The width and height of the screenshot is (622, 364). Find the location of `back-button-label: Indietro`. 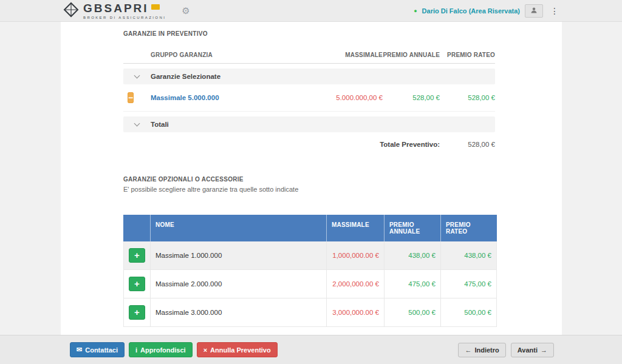

back-button-label: Indietro is located at coordinates (487, 350).